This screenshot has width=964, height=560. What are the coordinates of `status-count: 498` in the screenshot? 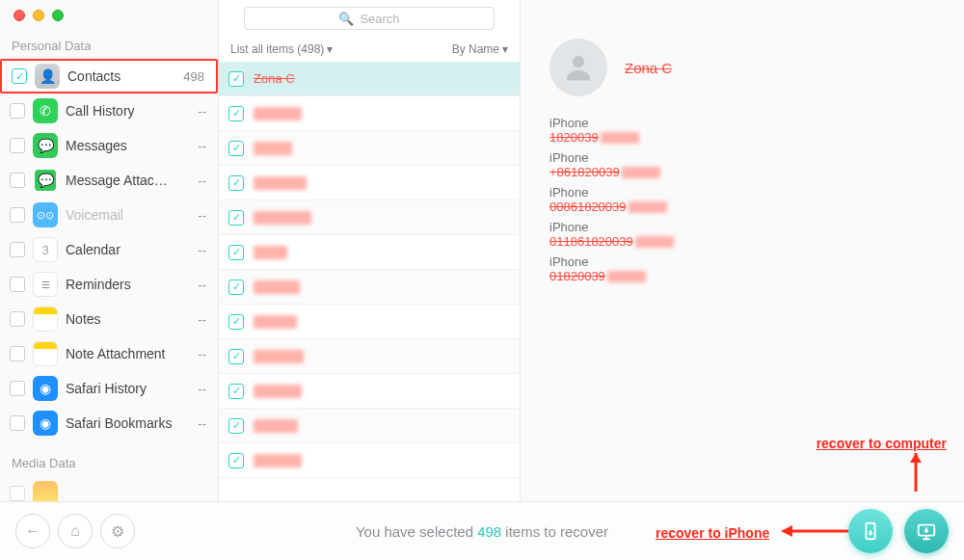 It's located at (490, 532).